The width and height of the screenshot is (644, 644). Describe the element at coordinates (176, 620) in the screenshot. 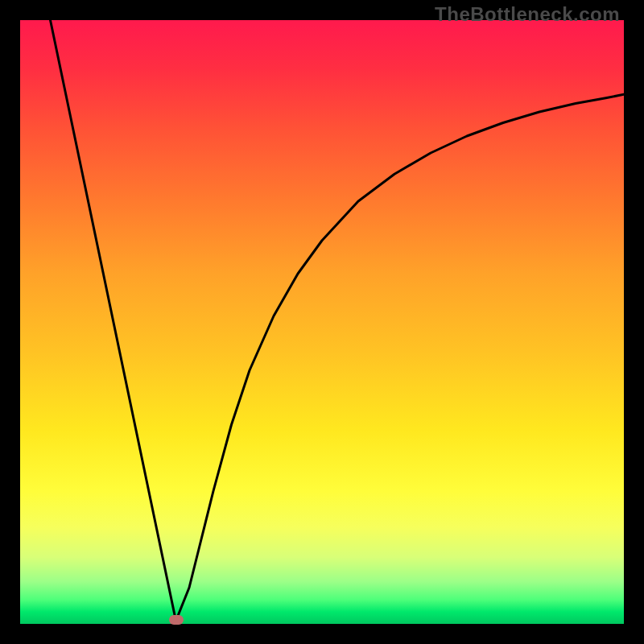

I see `min-marker` at that location.